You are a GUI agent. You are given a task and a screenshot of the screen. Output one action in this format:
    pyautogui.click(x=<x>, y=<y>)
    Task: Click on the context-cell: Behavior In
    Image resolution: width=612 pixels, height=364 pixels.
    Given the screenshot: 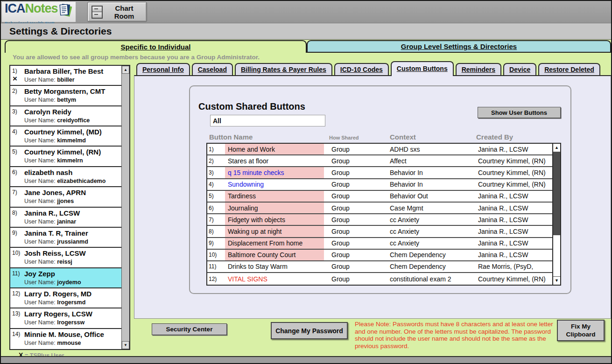 What is the action you would take?
    pyautogui.click(x=427, y=173)
    